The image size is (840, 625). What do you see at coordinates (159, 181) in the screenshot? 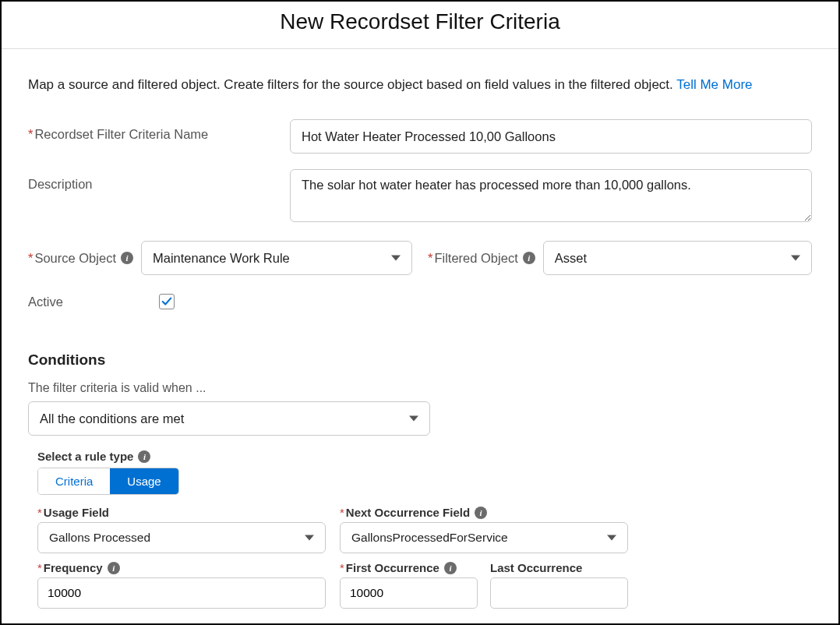
I see `label-description: Description` at bounding box center [159, 181].